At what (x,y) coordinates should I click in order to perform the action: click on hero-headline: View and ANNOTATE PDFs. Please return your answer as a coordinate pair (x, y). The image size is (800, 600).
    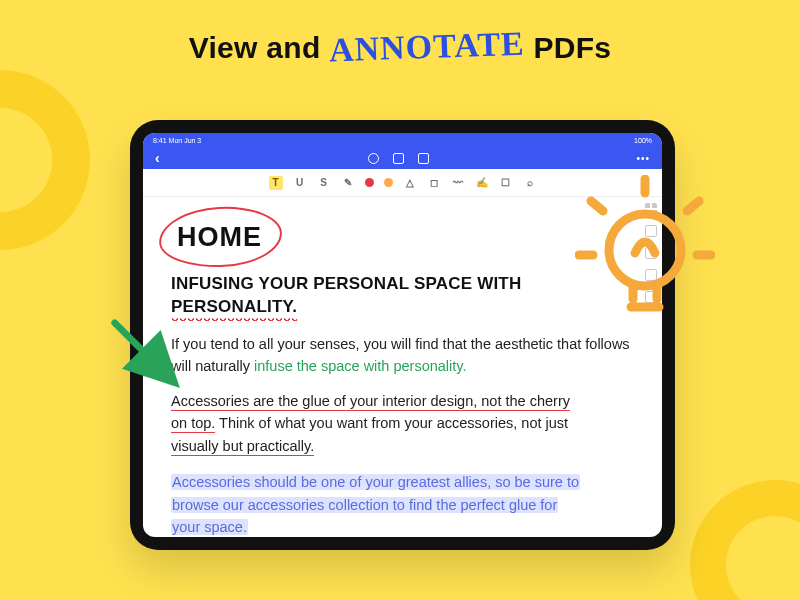
    Looking at the image, I should click on (400, 33).